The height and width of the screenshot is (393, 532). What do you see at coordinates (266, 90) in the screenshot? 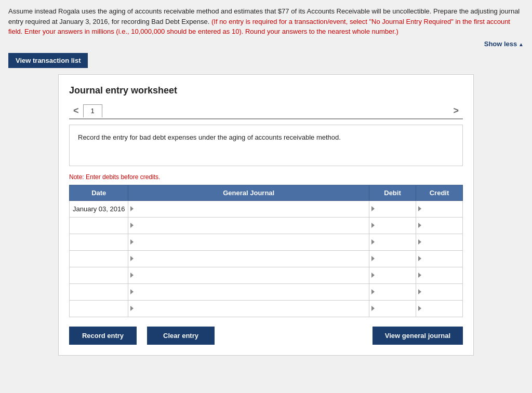
I see `worksheet-title: Journal entry worksheet` at bounding box center [266, 90].